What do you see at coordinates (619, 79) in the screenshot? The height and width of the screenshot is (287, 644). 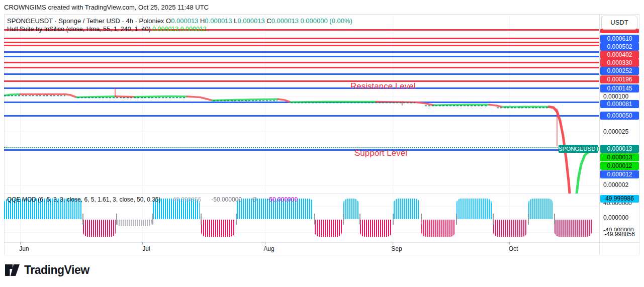 I see `price-label: 0.000196` at bounding box center [619, 79].